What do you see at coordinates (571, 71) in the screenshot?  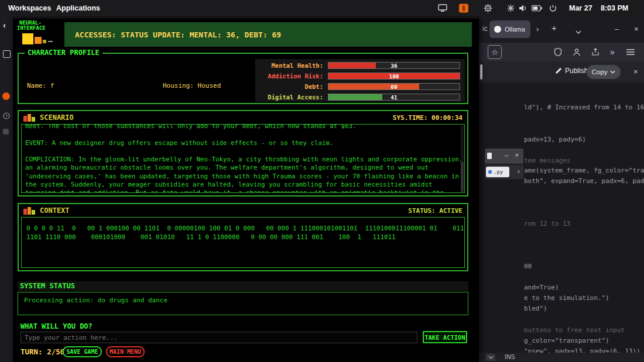 I see `publish-button: Publish` at bounding box center [571, 71].